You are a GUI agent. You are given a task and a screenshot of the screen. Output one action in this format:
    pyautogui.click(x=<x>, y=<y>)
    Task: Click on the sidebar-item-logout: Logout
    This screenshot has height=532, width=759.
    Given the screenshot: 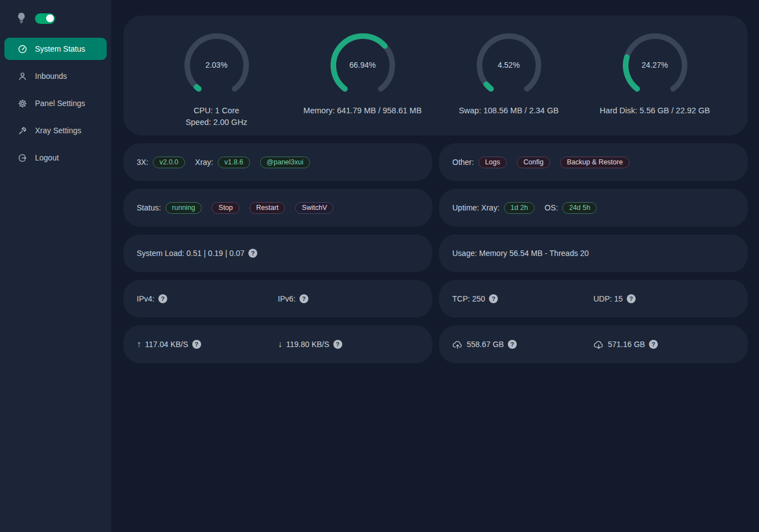 What is the action you would take?
    pyautogui.click(x=56, y=158)
    